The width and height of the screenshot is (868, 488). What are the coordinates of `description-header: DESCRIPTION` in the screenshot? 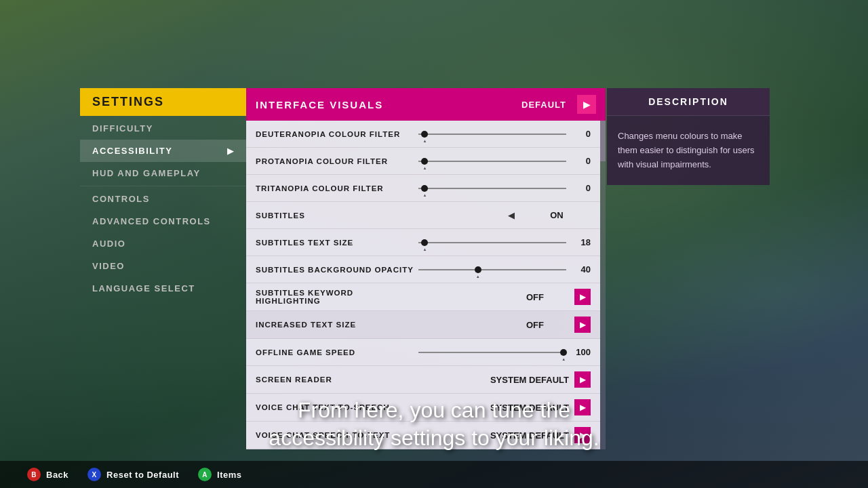 It's located at (688, 102).